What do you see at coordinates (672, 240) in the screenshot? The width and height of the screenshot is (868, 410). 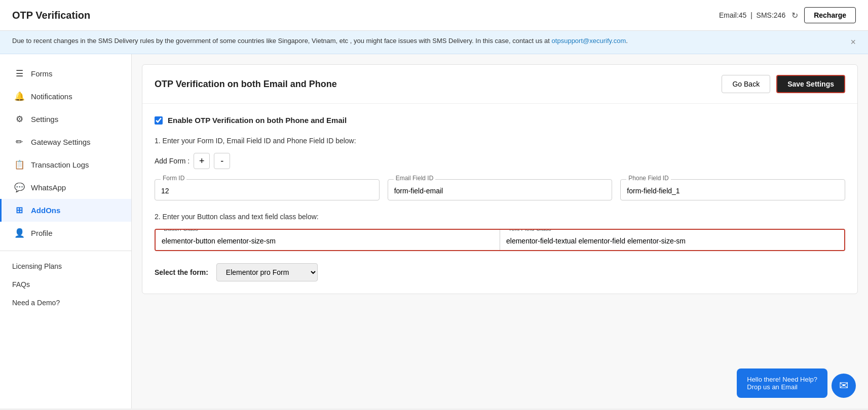 I see `text-field-class-group: Text Field Class` at bounding box center [672, 240].